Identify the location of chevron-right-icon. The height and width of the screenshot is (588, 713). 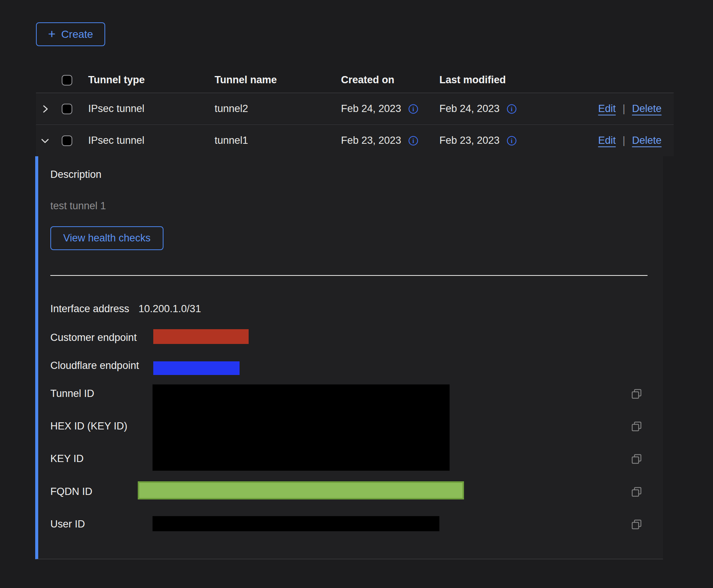
(45, 109).